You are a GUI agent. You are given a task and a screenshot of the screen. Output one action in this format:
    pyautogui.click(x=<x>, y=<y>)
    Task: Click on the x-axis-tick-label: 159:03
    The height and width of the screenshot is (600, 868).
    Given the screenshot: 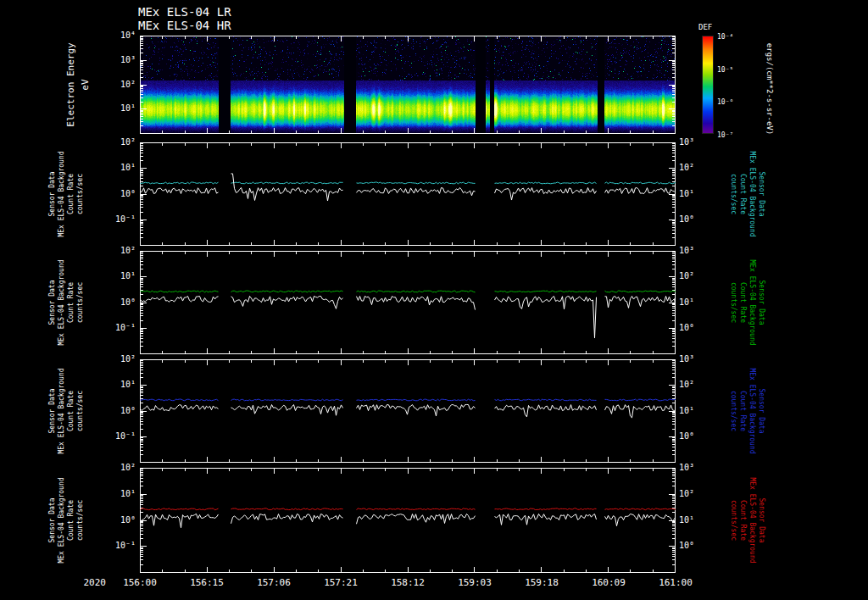 What is the action you would take?
    pyautogui.click(x=475, y=583)
    